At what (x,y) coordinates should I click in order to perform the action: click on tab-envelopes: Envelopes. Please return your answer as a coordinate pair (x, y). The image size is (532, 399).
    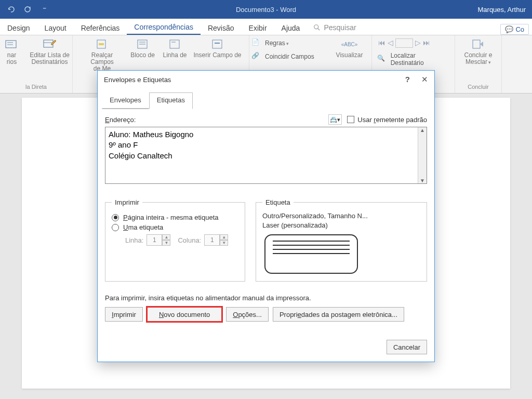
    Looking at the image, I should click on (126, 101).